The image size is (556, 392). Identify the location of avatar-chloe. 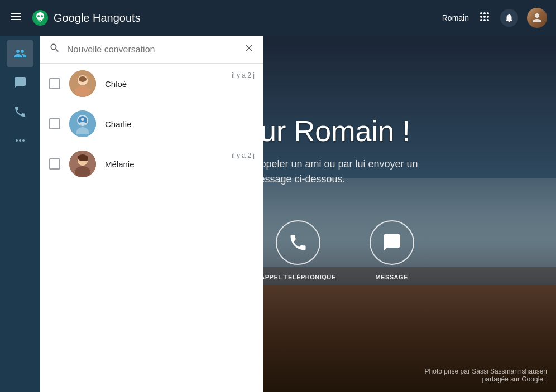
(83, 84).